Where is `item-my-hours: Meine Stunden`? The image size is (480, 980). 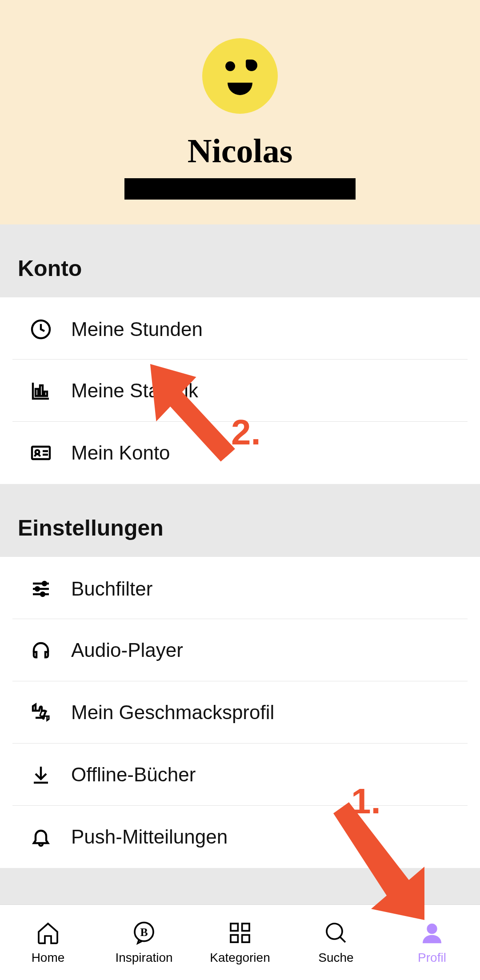
item-my-hours: Meine Stunden is located at coordinates (240, 328).